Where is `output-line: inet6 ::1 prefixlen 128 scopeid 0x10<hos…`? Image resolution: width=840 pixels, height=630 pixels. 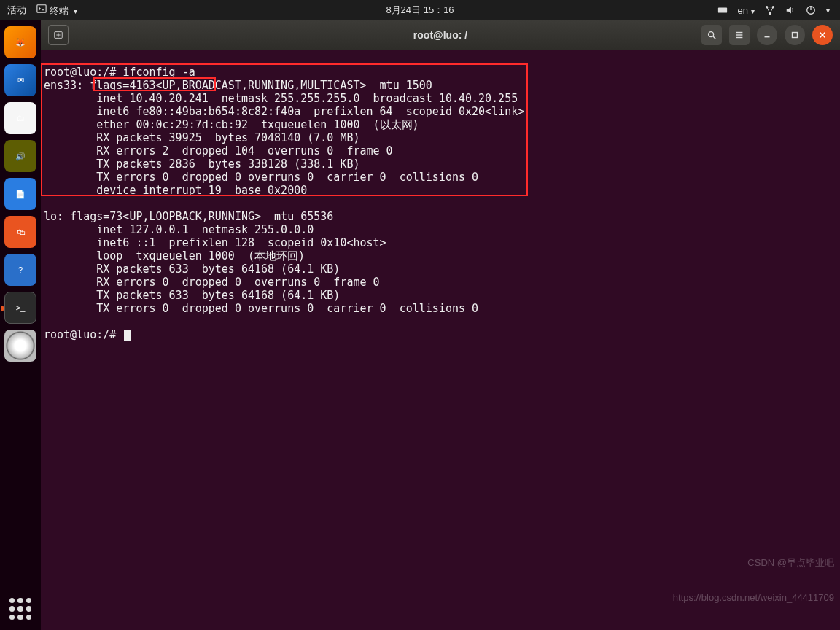 output-line: inet6 ::1 prefixlen 128 scopeid 0x10<hos… is located at coordinates (215, 243).